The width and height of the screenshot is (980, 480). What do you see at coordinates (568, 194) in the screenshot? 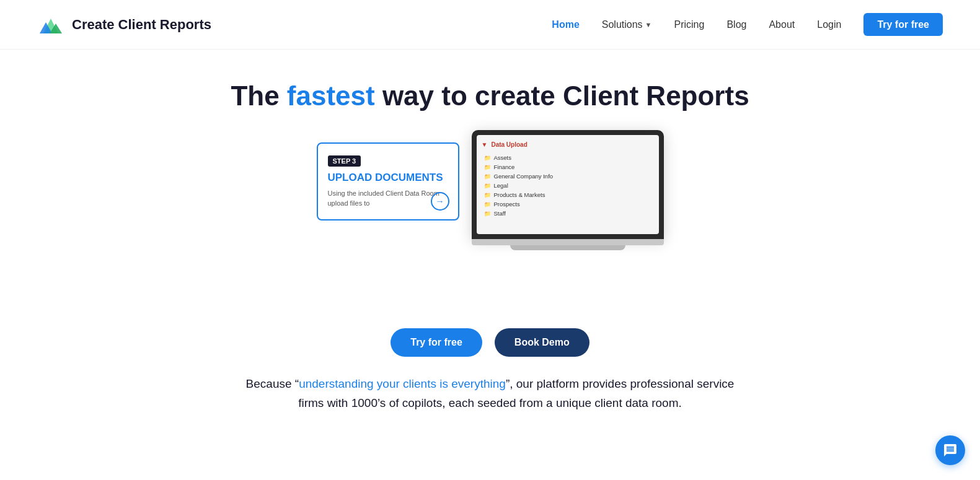
I see `list-item: 📁 Products & Markets` at bounding box center [568, 194].